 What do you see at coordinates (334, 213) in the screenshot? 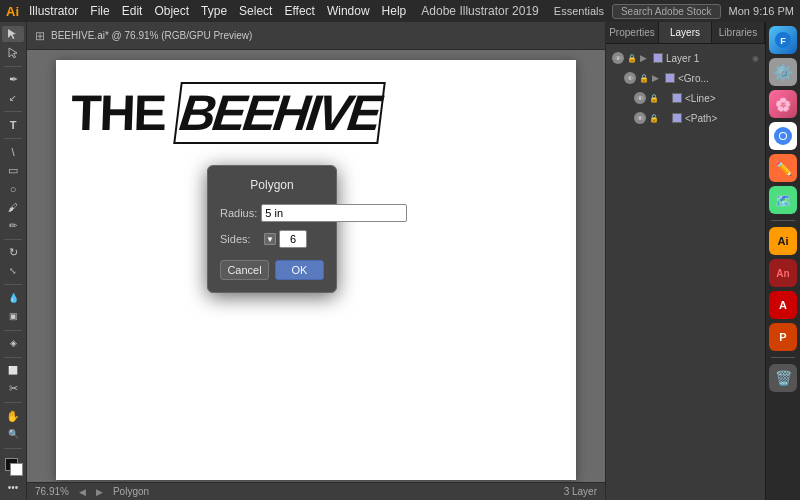
I see `radius-input` at bounding box center [334, 213].